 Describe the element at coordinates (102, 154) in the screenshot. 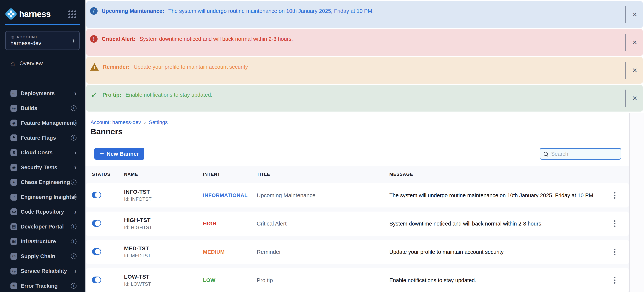

I see `plus-icon: +` at that location.